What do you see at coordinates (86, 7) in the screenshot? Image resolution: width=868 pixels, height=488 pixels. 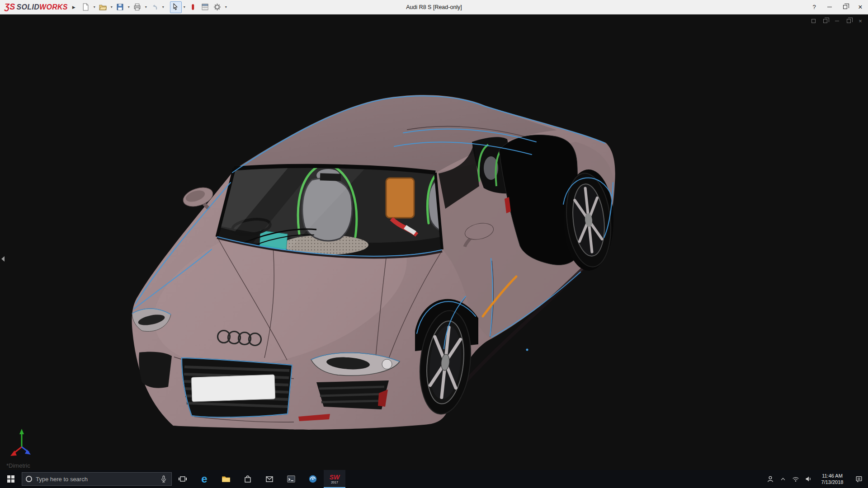 I see `new-document-button` at bounding box center [86, 7].